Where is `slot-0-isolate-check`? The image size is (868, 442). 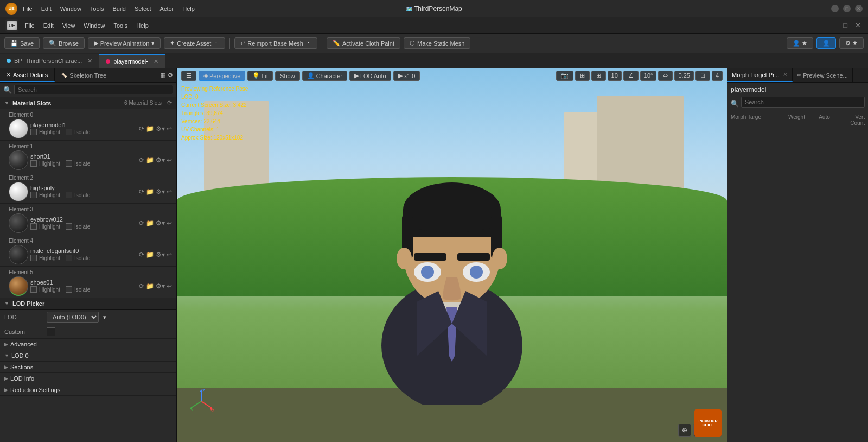 slot-0-isolate-check is located at coordinates (69, 132).